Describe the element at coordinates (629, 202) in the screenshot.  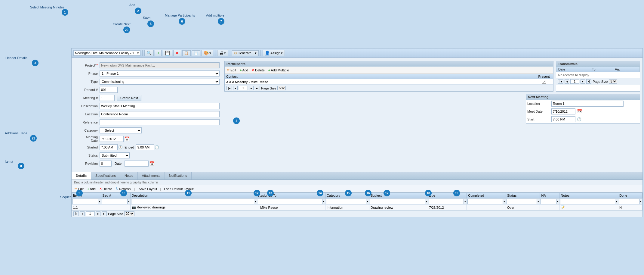
I see `filter-done-input` at that location.